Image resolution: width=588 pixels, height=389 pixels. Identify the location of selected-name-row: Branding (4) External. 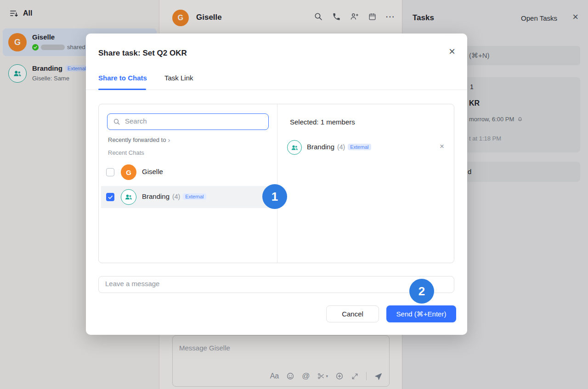
(339, 147).